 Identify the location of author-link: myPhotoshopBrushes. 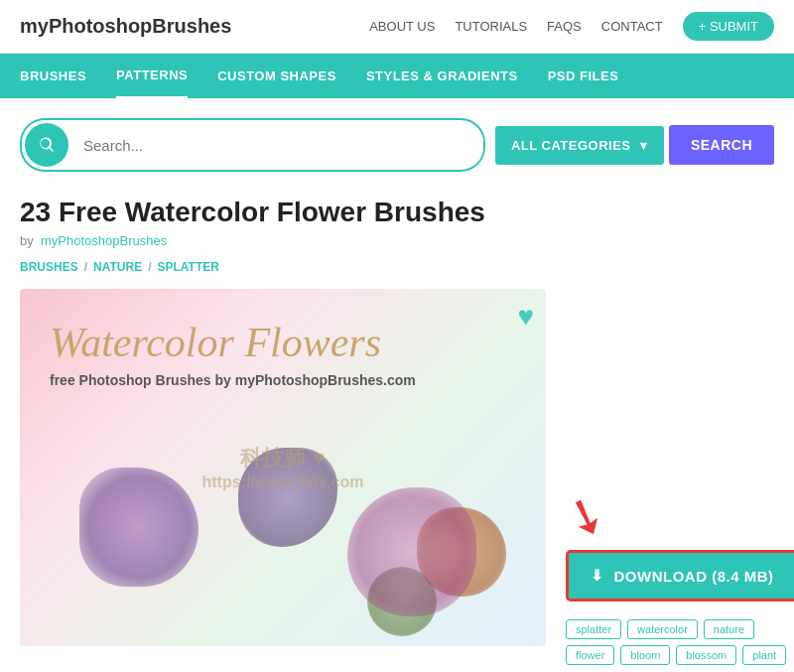
(103, 240).